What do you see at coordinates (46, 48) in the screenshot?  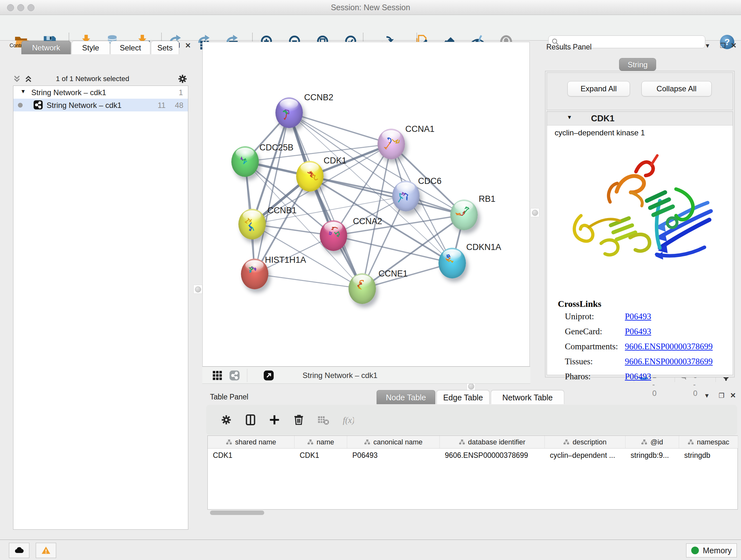 I see `tab-network: Network` at bounding box center [46, 48].